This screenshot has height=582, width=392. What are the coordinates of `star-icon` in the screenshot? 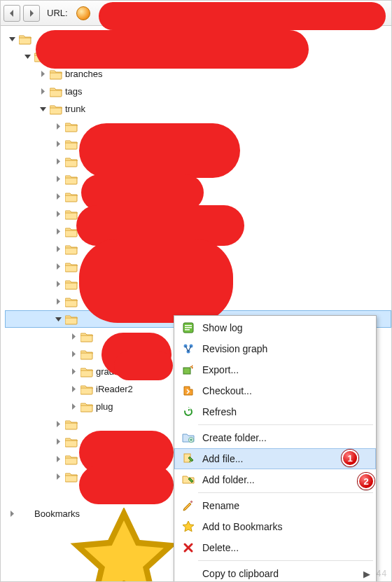 It's located at (25, 514).